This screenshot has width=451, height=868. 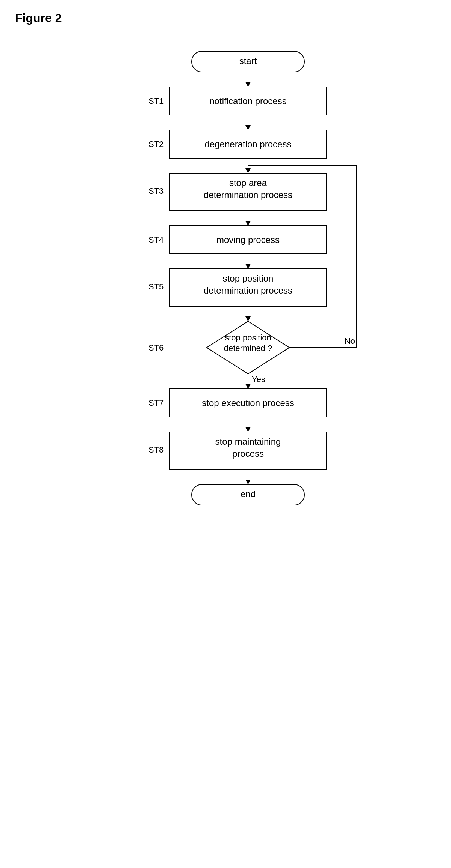 What do you see at coordinates (156, 286) in the screenshot?
I see `label-st5: ST5` at bounding box center [156, 286].